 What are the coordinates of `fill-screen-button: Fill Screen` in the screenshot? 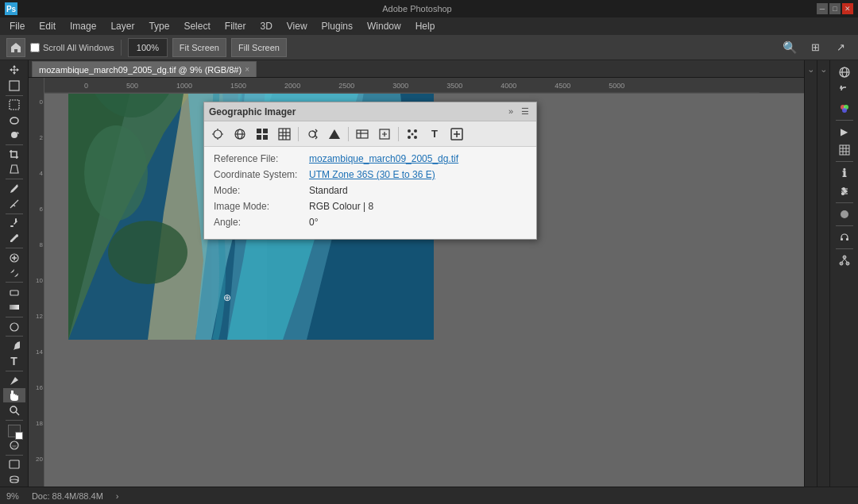 It's located at (259, 48).